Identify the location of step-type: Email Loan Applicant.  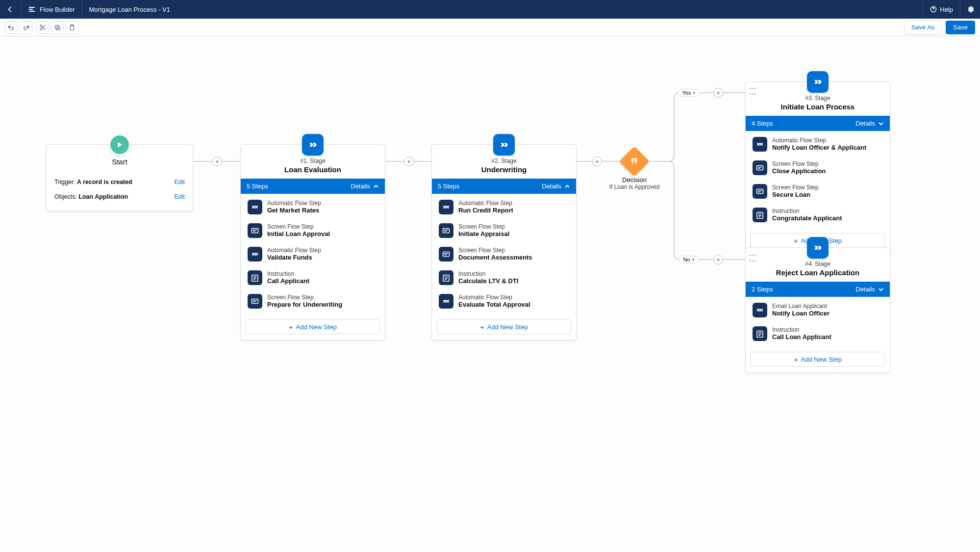
(801, 306).